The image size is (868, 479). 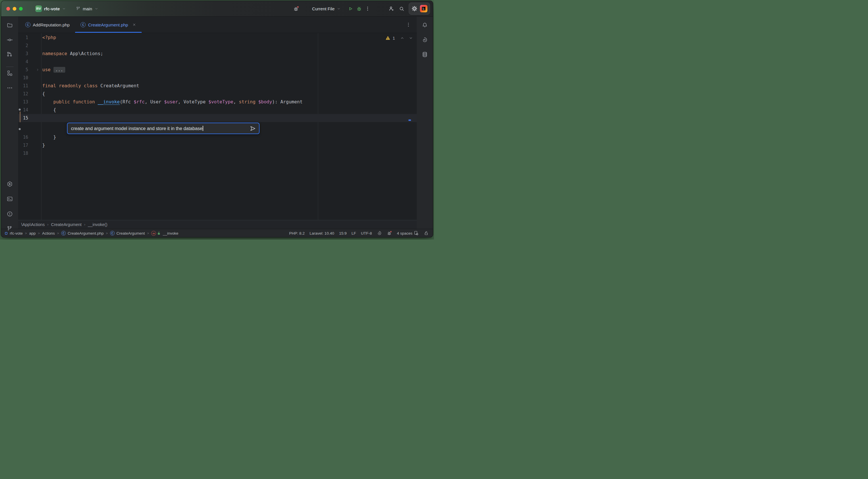 I want to click on line-number: 3, so click(x=23, y=54).